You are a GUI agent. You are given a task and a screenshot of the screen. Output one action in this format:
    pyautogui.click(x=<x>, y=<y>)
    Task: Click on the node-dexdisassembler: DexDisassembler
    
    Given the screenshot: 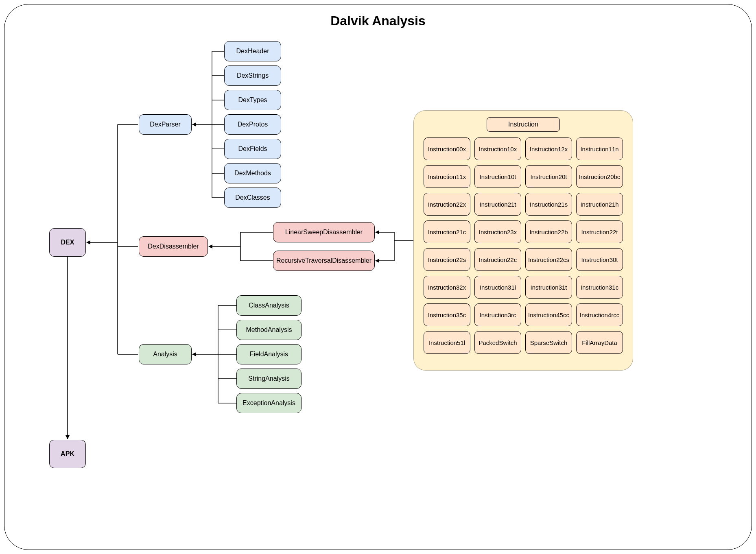 What is the action you would take?
    pyautogui.click(x=173, y=246)
    